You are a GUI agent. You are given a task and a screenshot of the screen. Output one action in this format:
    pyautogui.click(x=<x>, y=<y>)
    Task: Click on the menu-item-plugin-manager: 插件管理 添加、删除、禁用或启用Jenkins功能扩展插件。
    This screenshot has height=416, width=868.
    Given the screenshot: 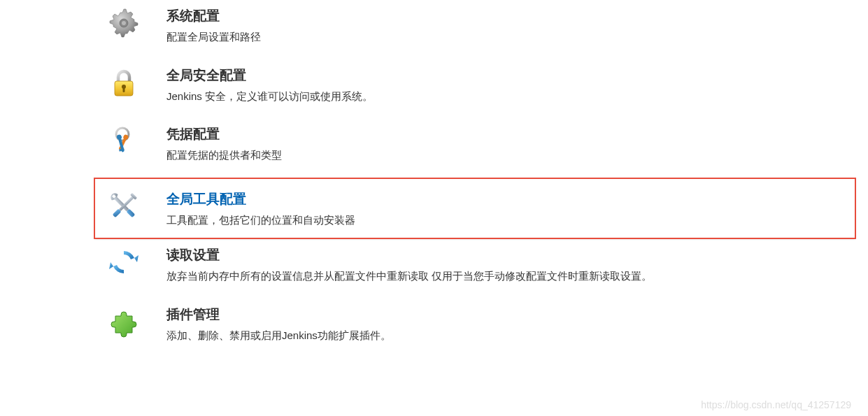 What is the action you would take?
    pyautogui.click(x=487, y=323)
    